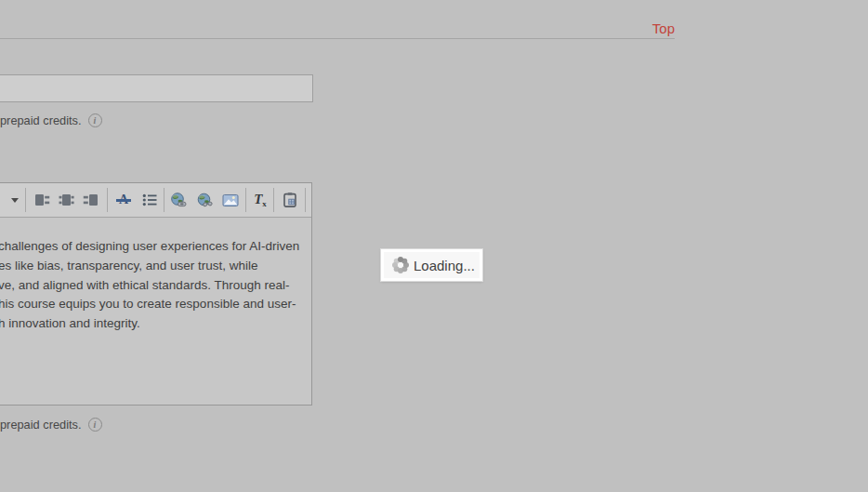 The height and width of the screenshot is (492, 868). Describe the element at coordinates (43, 200) in the screenshot. I see `align-left-icon` at that location.